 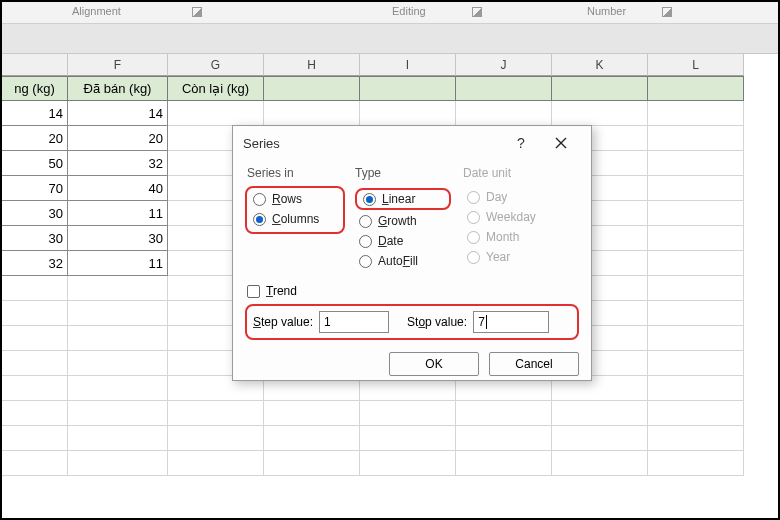 What do you see at coordinates (516, 197) in the screenshot?
I see `radio-option: Day` at bounding box center [516, 197].